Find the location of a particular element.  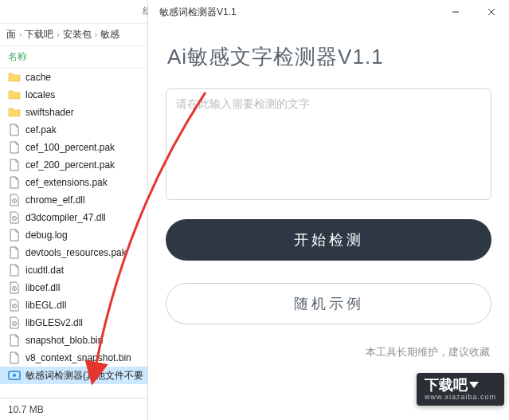

list-item: libcef.dll is located at coordinates (80, 288).